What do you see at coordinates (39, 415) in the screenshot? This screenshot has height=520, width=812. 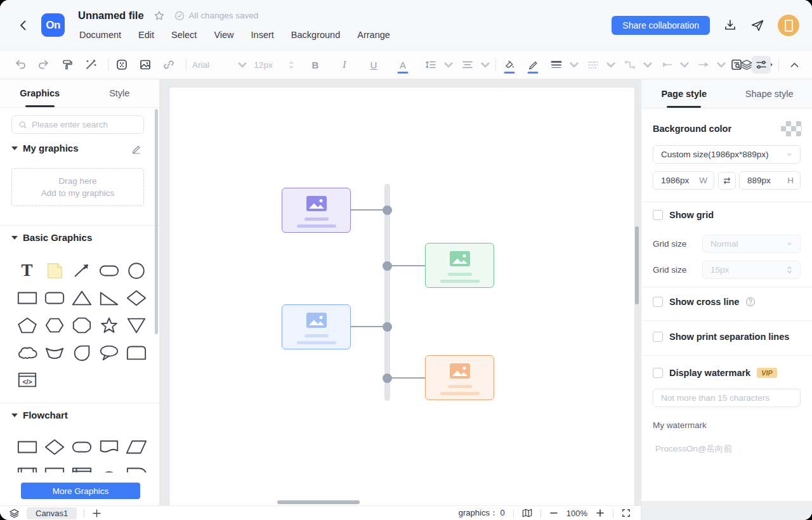 I see `flowchart-header: Flowchart` at bounding box center [39, 415].